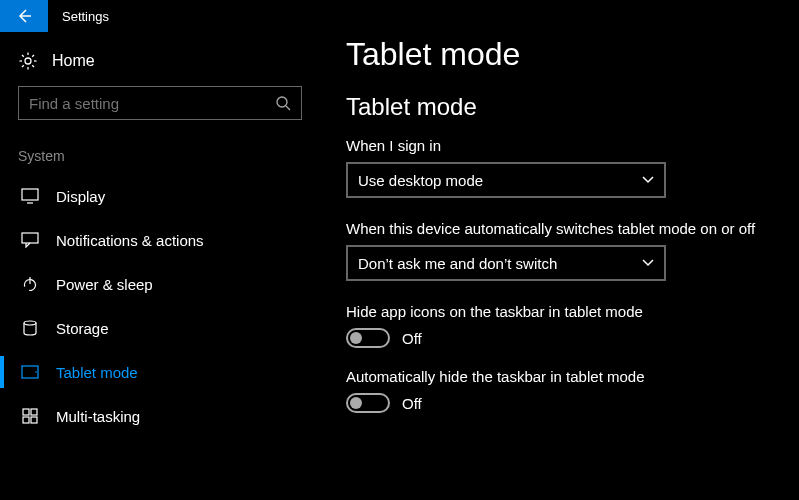  What do you see at coordinates (160, 156) in the screenshot?
I see `sidebar-group-label: System` at bounding box center [160, 156].